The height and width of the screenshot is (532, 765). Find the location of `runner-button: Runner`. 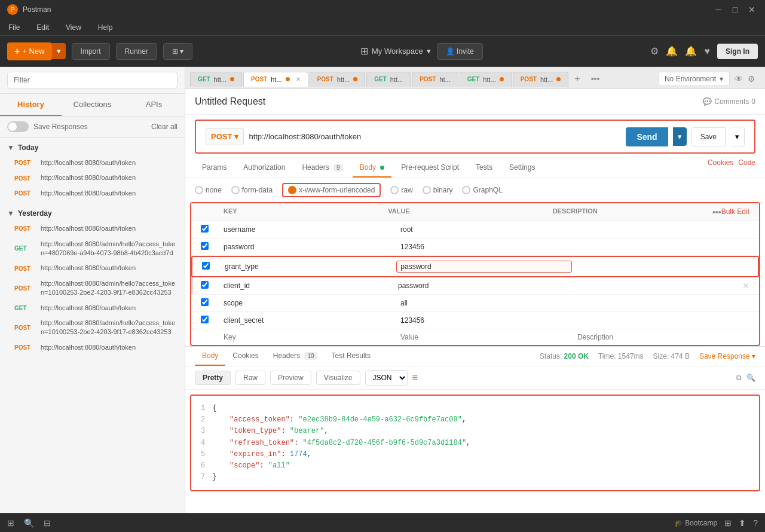

runner-button: Runner is located at coordinates (136, 51).